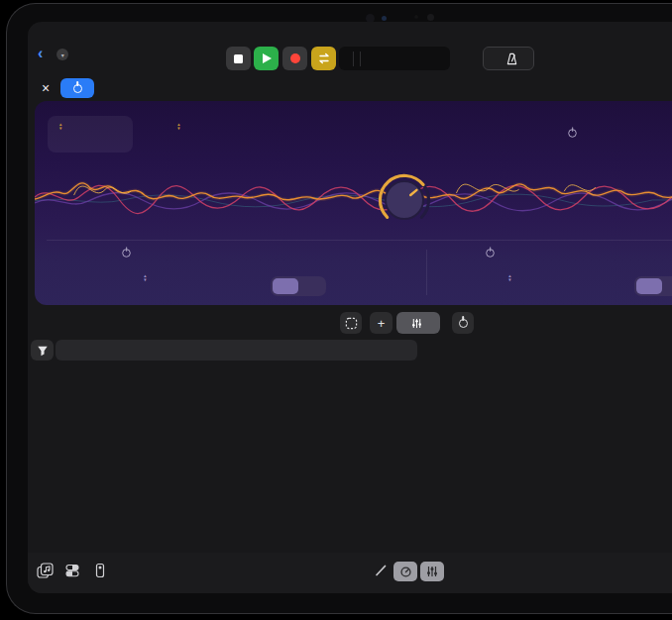 This screenshot has width=672, height=620. Describe the element at coordinates (508, 58) in the screenshot. I see `count-in-button` at that location.